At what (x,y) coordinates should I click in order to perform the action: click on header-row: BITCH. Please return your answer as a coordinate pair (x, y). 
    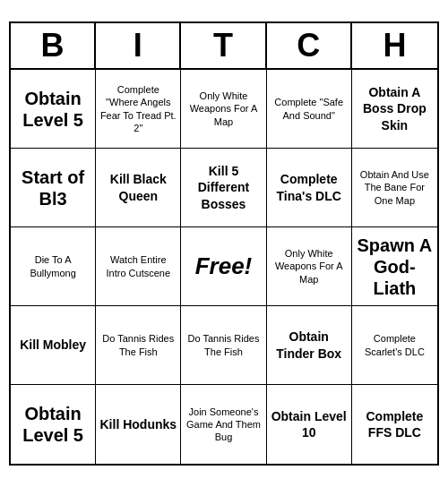
    Looking at the image, I should click on (224, 47).